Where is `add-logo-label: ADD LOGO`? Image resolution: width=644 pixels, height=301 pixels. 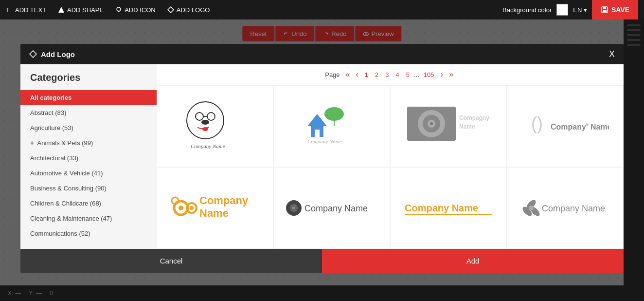
add-logo-label: ADD LOGO is located at coordinates (194, 10).